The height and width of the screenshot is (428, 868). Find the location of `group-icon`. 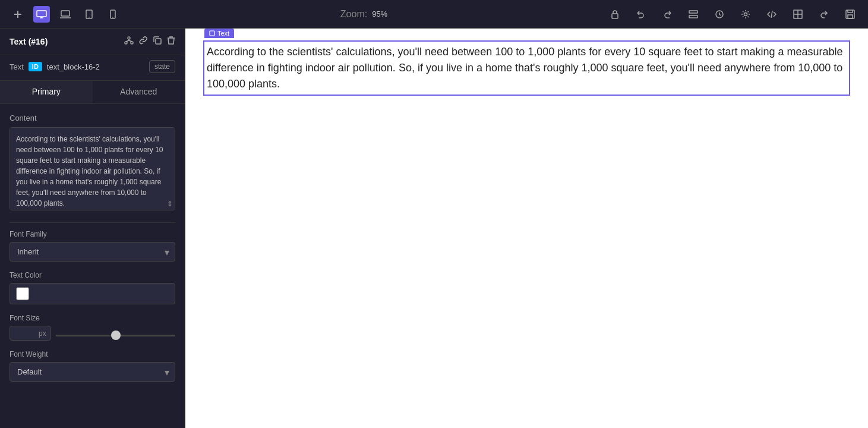

group-icon is located at coordinates (129, 42).